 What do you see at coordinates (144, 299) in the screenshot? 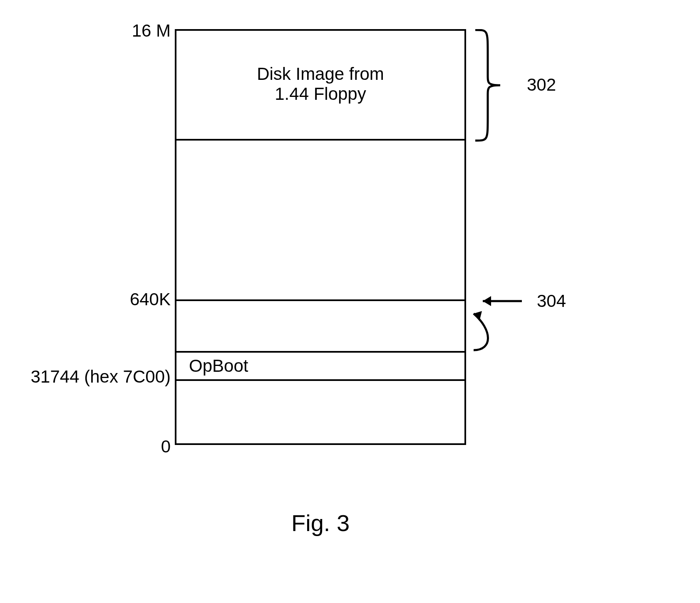
I see `label-640k: 640K` at bounding box center [144, 299].